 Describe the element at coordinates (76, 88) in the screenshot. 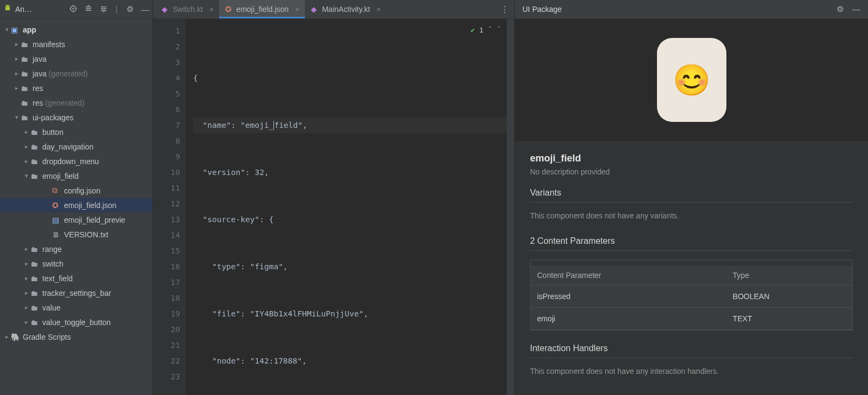

I see `tree-node-res: ▸🖿res` at that location.